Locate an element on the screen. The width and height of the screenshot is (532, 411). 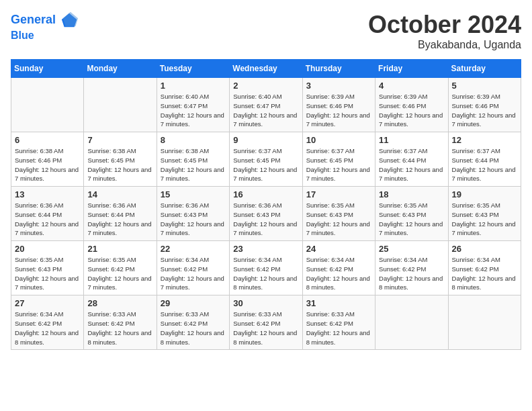
calendar-cell: 12Sunrise: 6:37 AM Sunset: 6:44 PM Dayli… is located at coordinates (484, 160).